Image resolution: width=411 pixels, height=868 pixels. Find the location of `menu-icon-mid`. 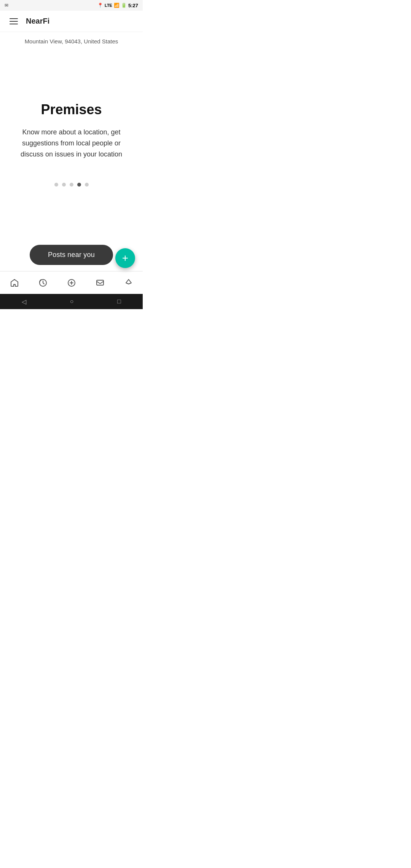

menu-icon-mid is located at coordinates (14, 21).